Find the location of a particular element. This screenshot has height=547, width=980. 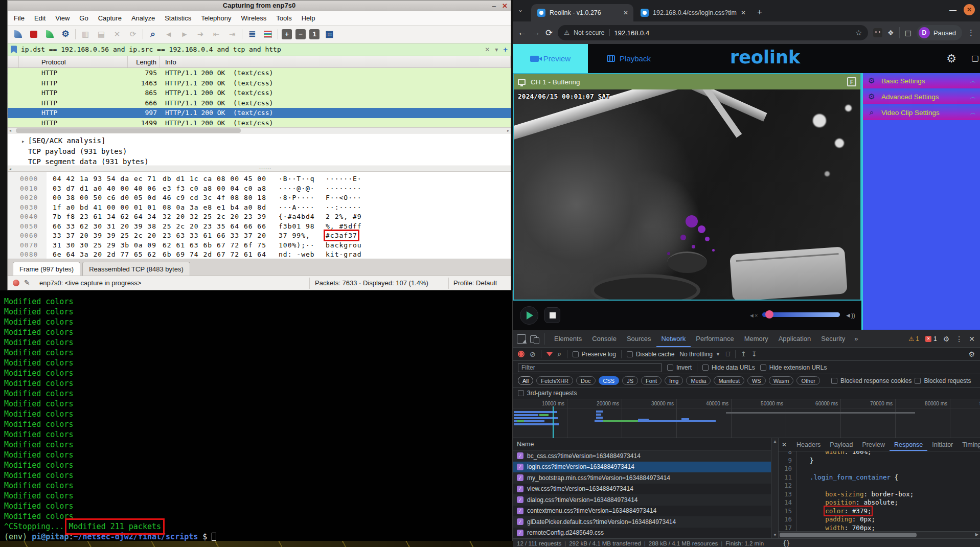

search-icon: ⌕ is located at coordinates (560, 354).